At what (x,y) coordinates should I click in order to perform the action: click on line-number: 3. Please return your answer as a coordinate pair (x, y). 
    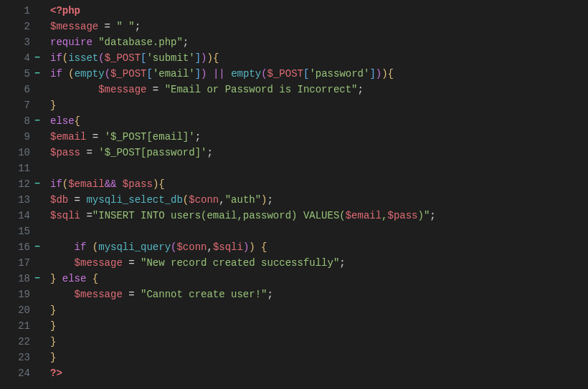
    Looking at the image, I should click on (17, 42).